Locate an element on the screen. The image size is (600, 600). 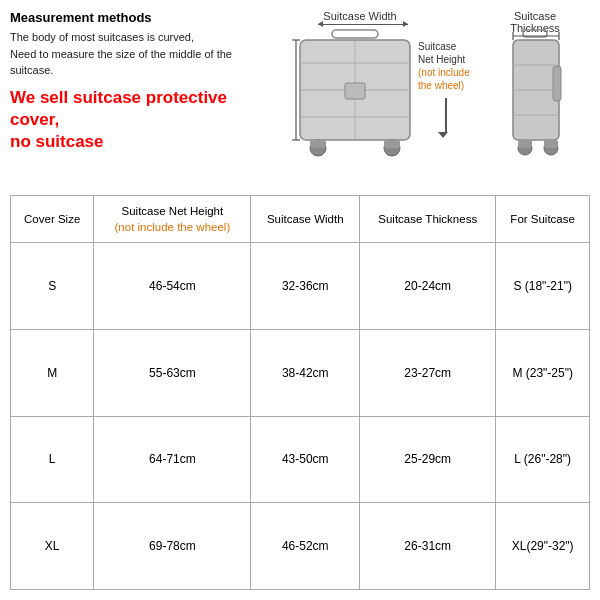
cell-size: XL is located at coordinates (52, 546).